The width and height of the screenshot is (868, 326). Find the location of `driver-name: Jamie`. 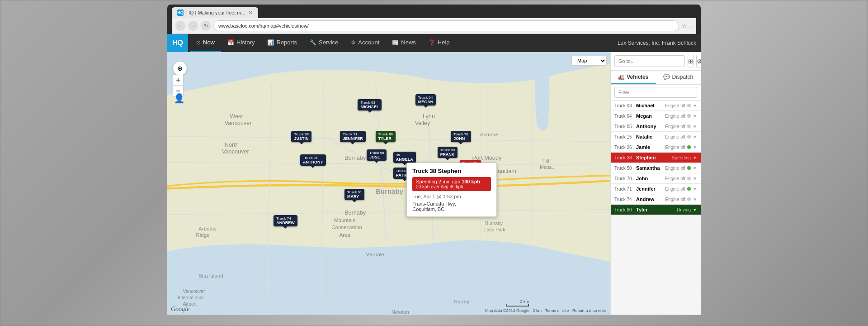

driver-name: Jamie is located at coordinates (650, 147).